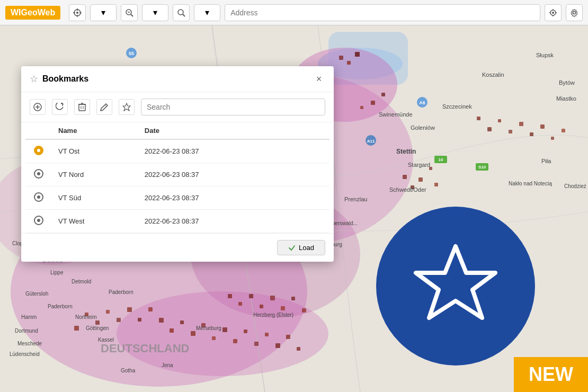 The width and height of the screenshot is (588, 392). Describe the element at coordinates (567, 83) in the screenshot. I see `svg-text: Bytów` at that location.